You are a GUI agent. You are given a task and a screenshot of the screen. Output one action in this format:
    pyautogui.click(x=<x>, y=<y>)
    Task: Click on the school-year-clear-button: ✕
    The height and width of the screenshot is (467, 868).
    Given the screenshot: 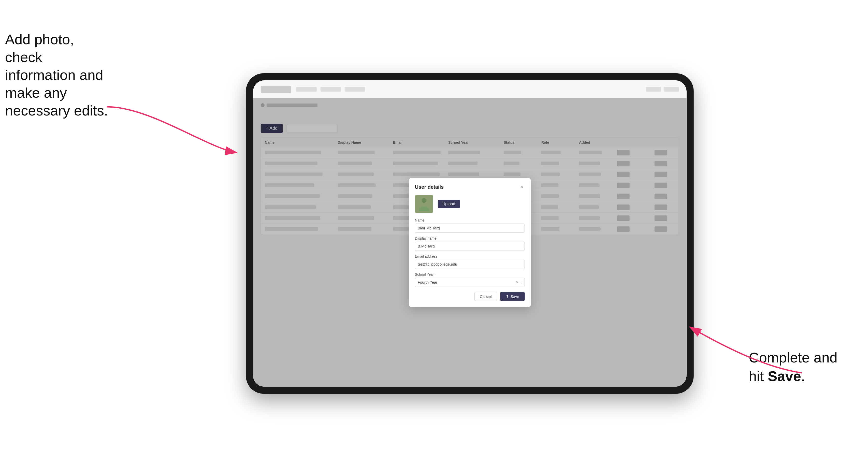 What is the action you would take?
    pyautogui.click(x=517, y=282)
    